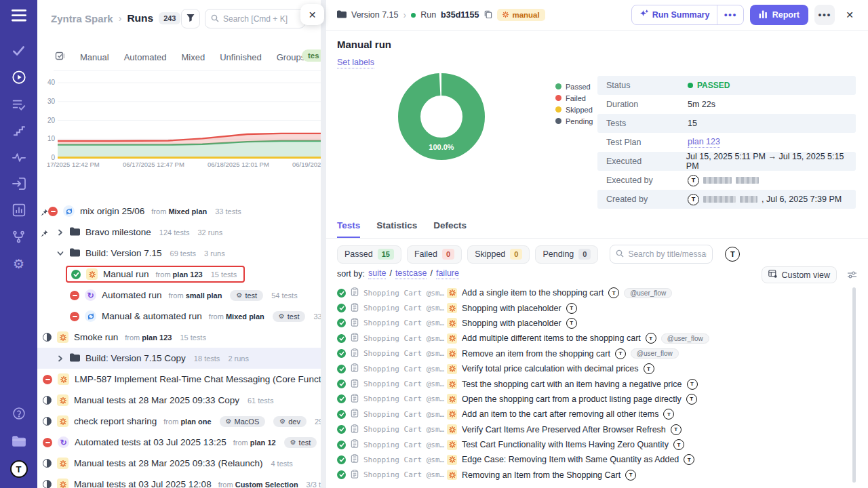 The image size is (868, 488). Describe the element at coordinates (825, 15) in the screenshot. I see `more-actions-button: ●●●` at that location.